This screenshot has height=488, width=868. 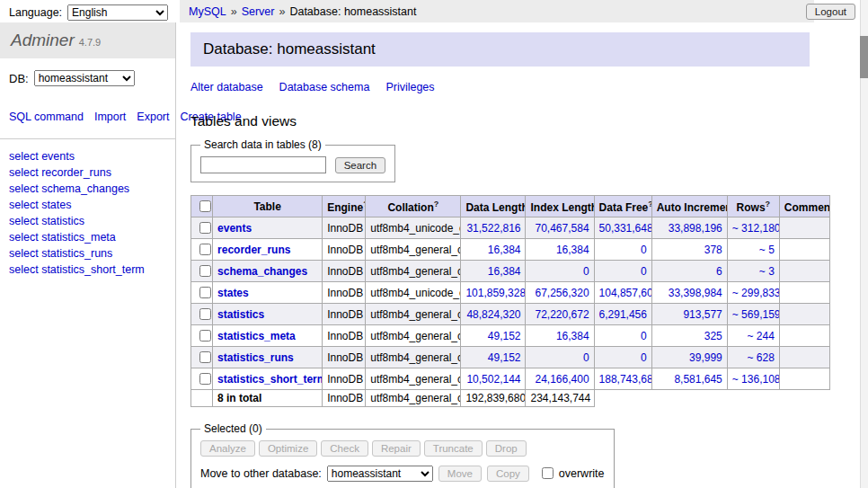 I want to click on language-select: English, so click(x=118, y=13).